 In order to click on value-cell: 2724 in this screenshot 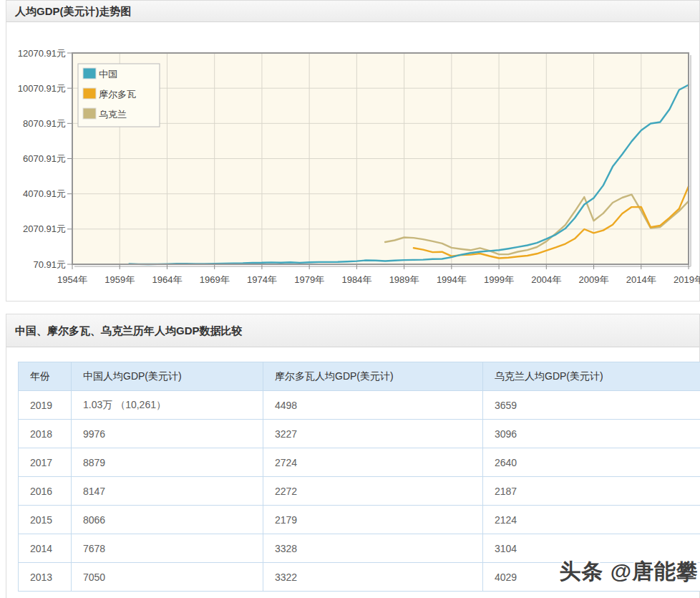, I will do `click(374, 463)`.